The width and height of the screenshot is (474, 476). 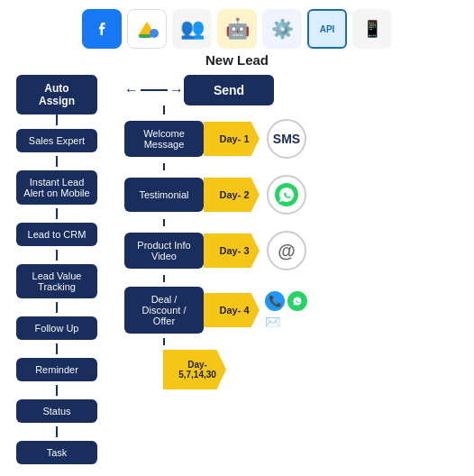 What do you see at coordinates (229, 90) in the screenshot?
I see `send-box: Send` at bounding box center [229, 90].